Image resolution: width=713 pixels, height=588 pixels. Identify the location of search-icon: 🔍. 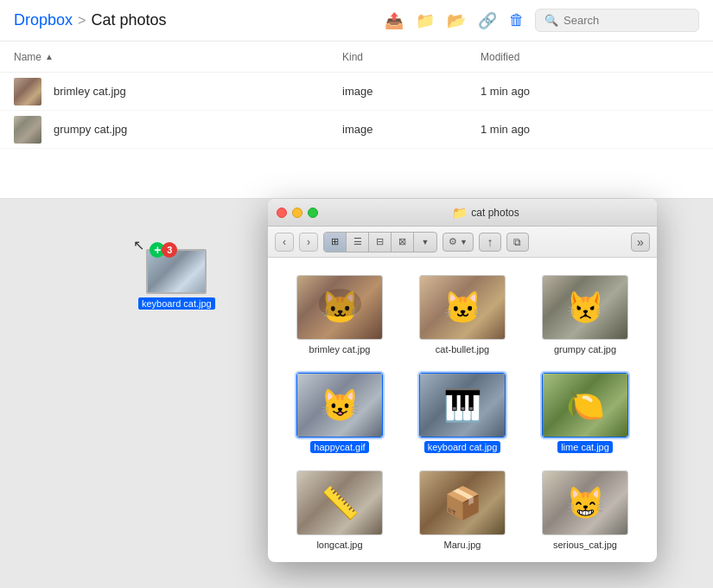
(551, 21).